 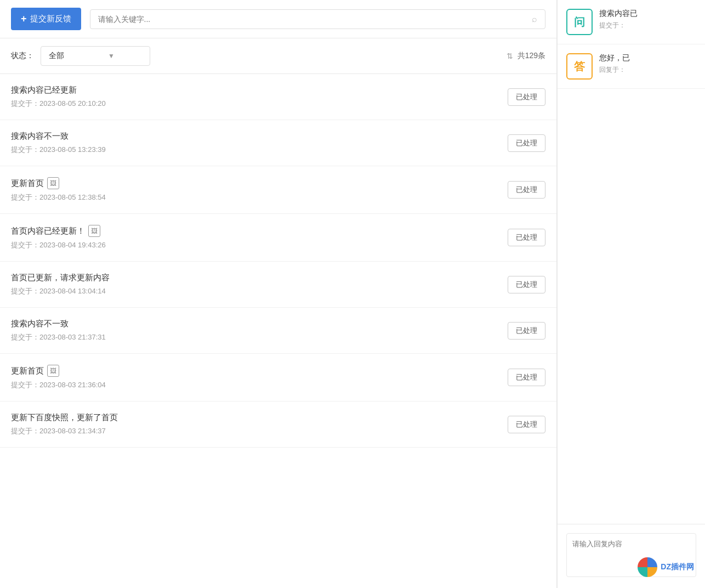 What do you see at coordinates (255, 190) in the screenshot?
I see `feedback-content: 更新首页 🖼 提交于：2023-08-05 12:38:54` at bounding box center [255, 190].